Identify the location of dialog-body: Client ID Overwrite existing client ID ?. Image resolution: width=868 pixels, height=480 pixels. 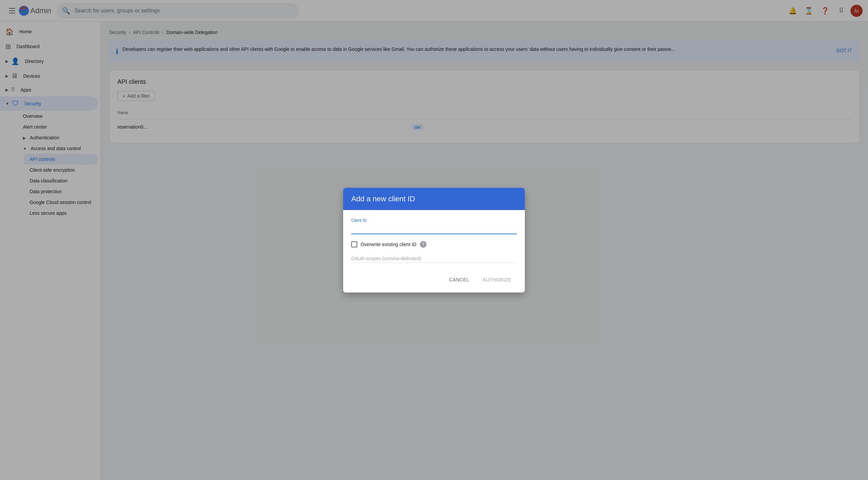
(434, 239).